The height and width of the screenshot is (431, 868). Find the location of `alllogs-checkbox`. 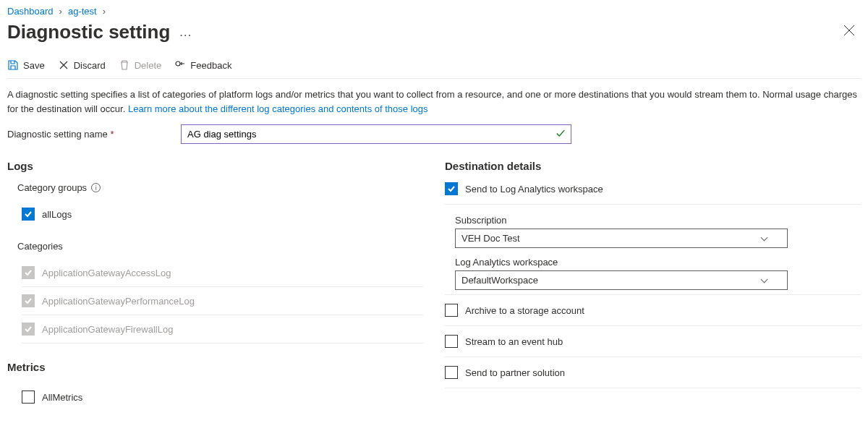

alllogs-checkbox is located at coordinates (28, 214).